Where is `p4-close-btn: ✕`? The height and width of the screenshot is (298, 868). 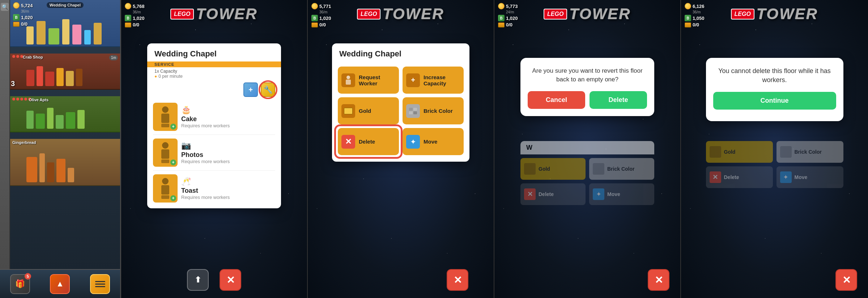 p4-close-btn: ✕ is located at coordinates (659, 280).